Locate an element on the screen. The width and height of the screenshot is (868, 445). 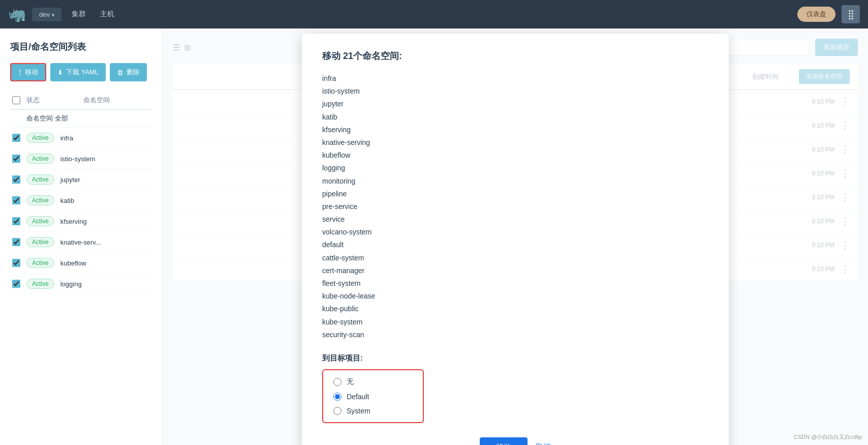
nav-host: 主机 is located at coordinates (107, 14).